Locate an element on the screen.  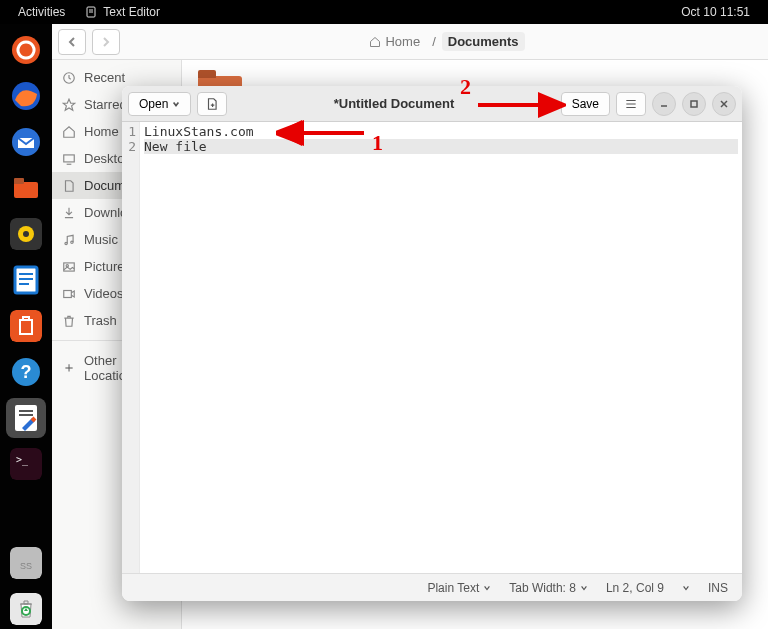
desktop-icon is located at coordinates (69, 159).